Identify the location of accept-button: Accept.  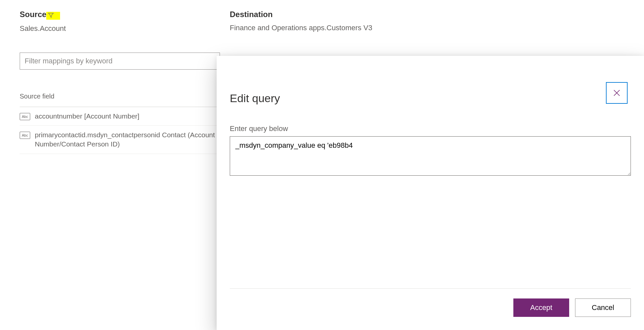
(541, 308).